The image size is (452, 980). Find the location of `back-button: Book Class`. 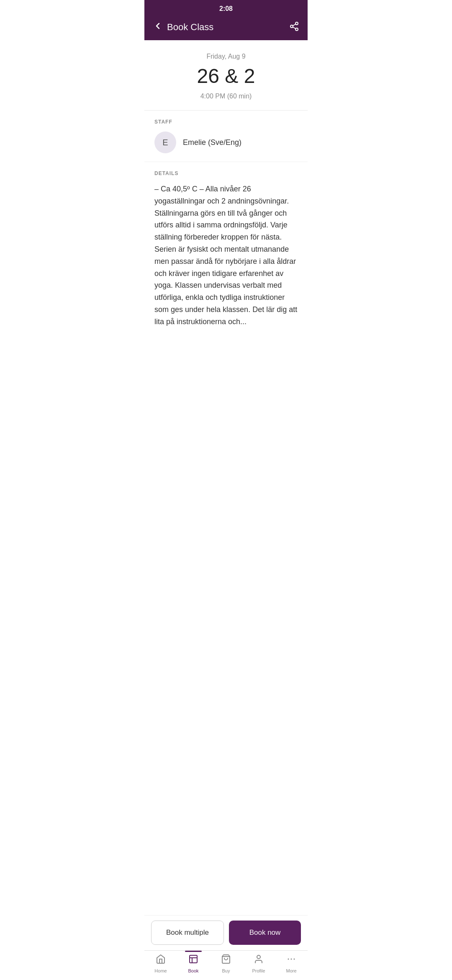

back-button: Book Class is located at coordinates (183, 27).